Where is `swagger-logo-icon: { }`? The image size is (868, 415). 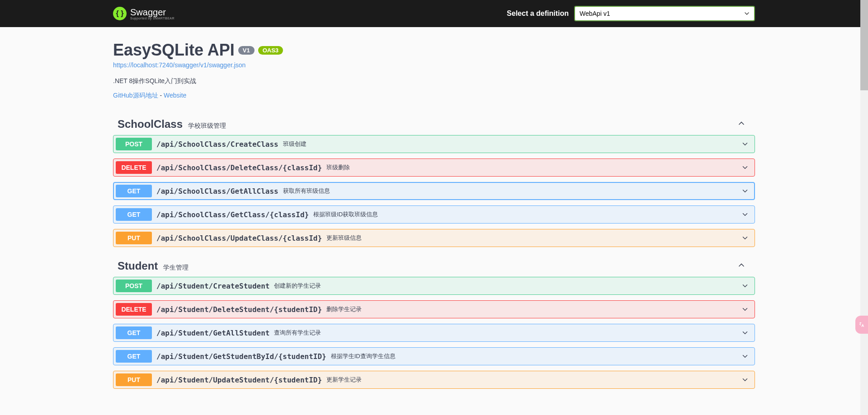
swagger-logo-icon: { } is located at coordinates (120, 14).